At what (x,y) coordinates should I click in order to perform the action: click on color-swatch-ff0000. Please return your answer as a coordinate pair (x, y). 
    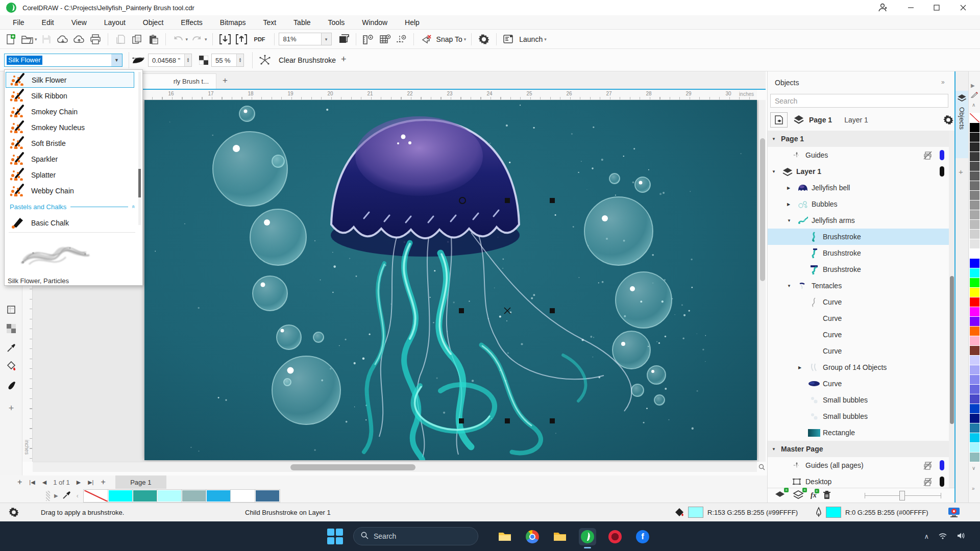
    Looking at the image, I should click on (975, 302).